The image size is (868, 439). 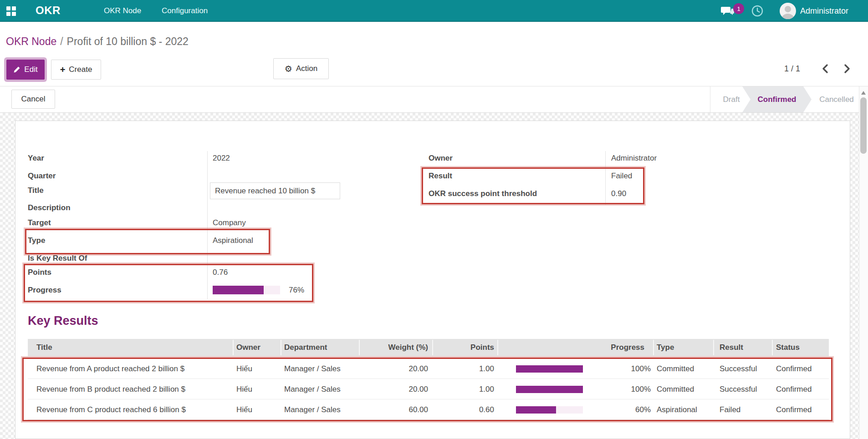 What do you see at coordinates (45, 348) in the screenshot?
I see `col-header-title: Title` at bounding box center [45, 348].